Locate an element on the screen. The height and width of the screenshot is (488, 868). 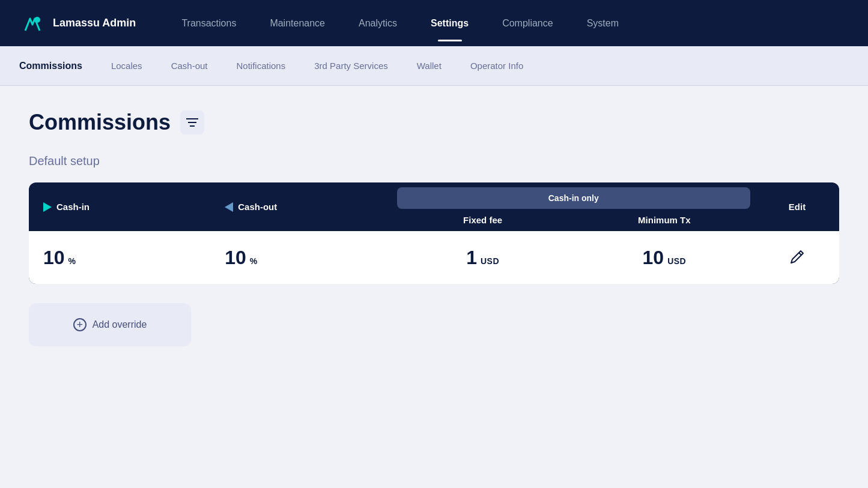
nav-system: System is located at coordinates (603, 23).